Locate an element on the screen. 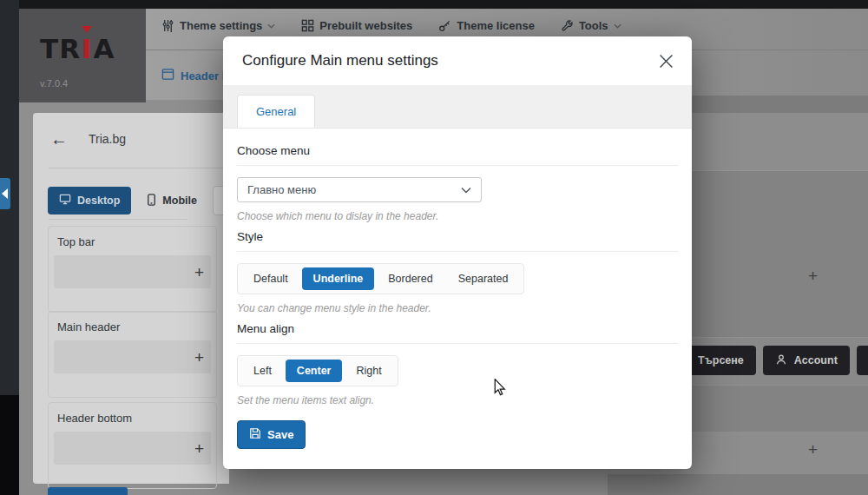 Image resolution: width=868 pixels, height=495 pixels. style-help: You can change menu style in the header. is located at coordinates (457, 308).